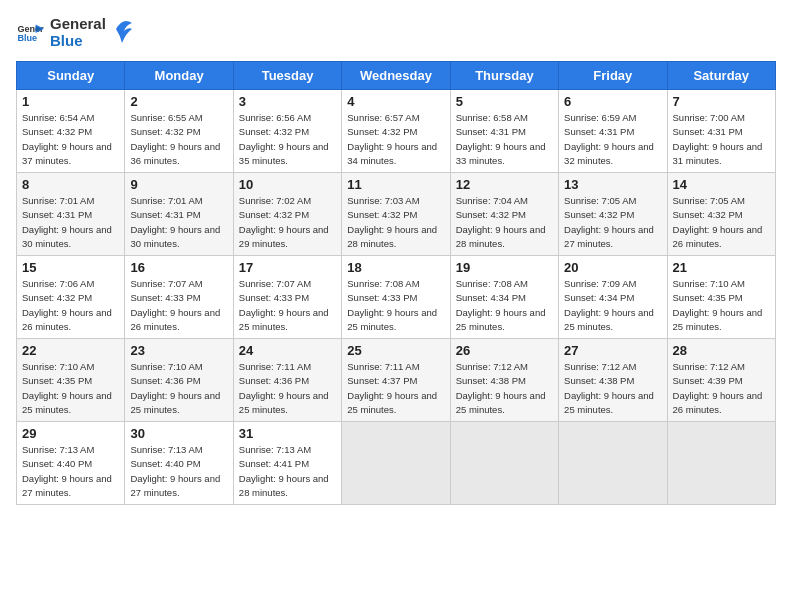 The width and height of the screenshot is (792, 612). Describe the element at coordinates (504, 464) in the screenshot. I see `calendar-day-cell` at that location.